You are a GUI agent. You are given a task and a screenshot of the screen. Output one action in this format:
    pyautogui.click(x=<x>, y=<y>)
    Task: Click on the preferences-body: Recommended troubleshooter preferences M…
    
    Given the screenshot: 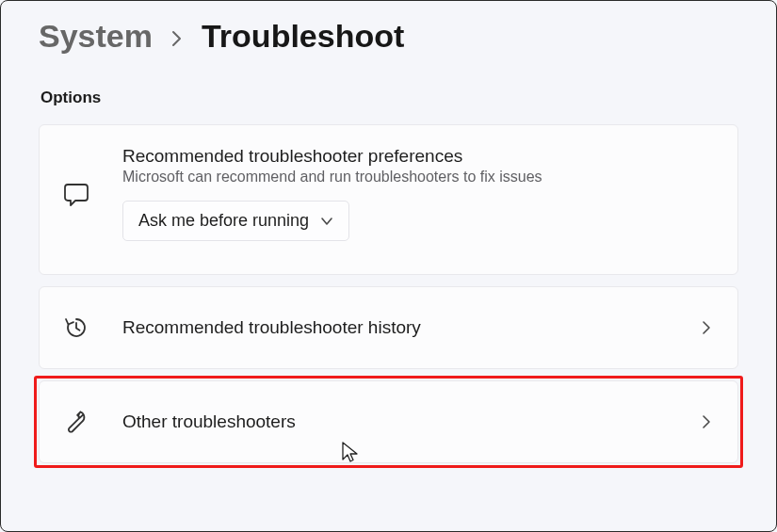 What is the action you would take?
    pyautogui.click(x=418, y=194)
    